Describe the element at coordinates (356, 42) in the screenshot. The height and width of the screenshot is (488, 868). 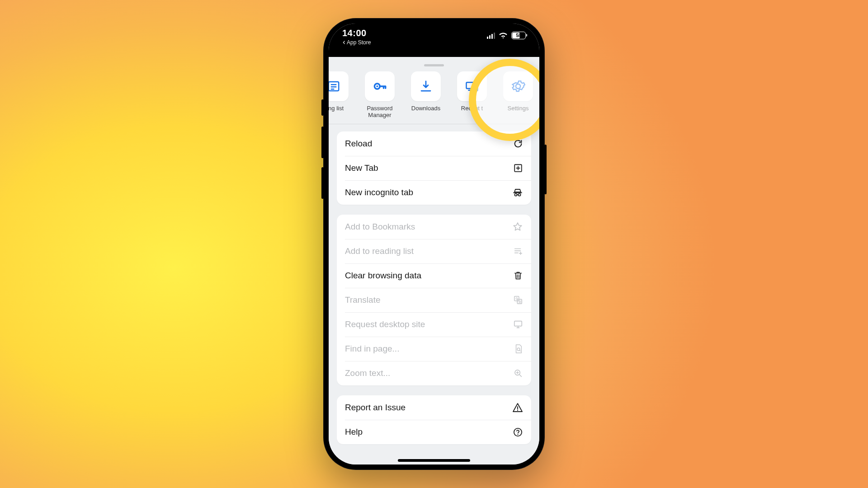
I see `back-to-app-link: App Store` at that location.